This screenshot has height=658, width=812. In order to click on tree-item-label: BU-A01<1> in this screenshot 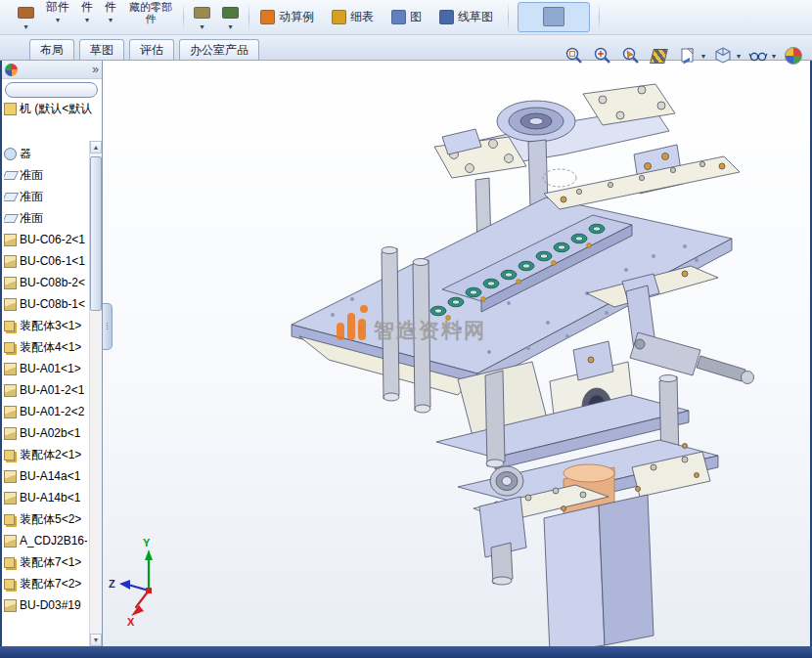, I will do `click(51, 369)`.